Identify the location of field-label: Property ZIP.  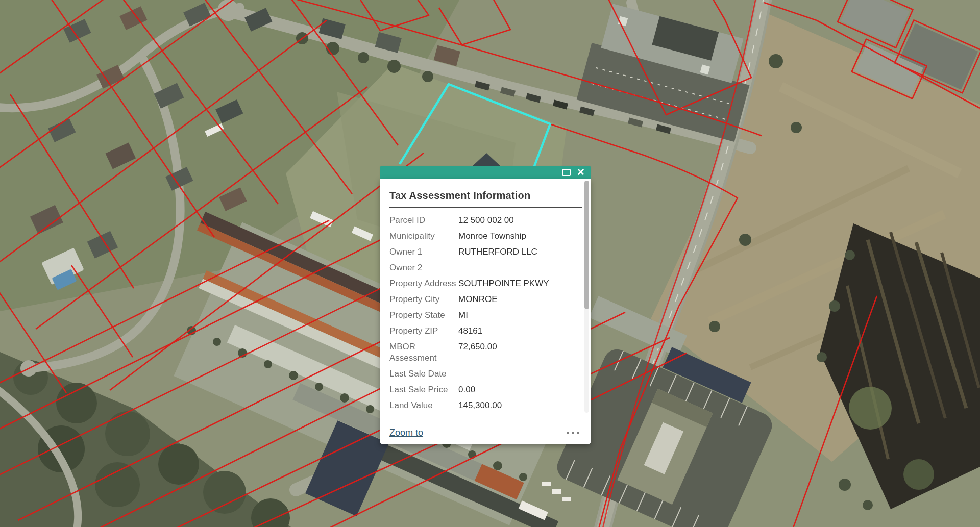
(424, 331).